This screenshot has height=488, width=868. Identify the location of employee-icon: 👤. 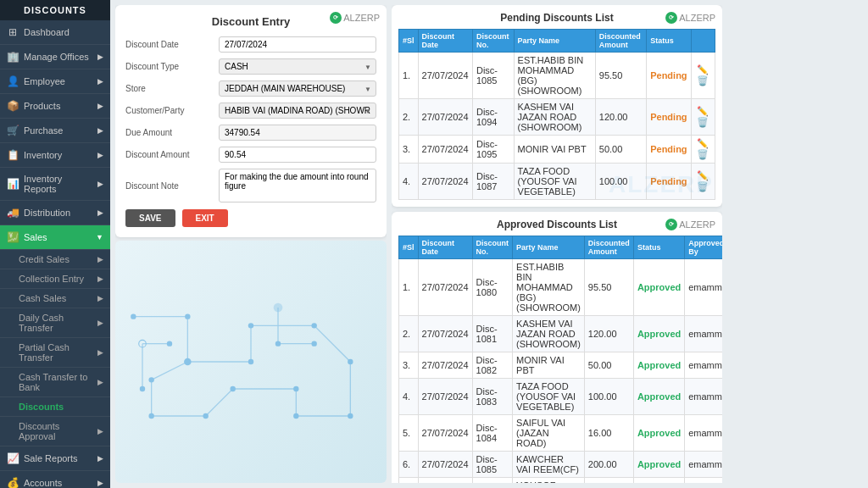
(13, 81).